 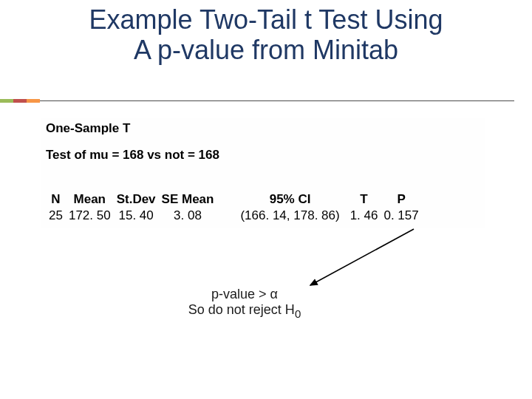 What do you see at coordinates (403, 216) in the screenshot?
I see `val-p: 0. 157` at bounding box center [403, 216].